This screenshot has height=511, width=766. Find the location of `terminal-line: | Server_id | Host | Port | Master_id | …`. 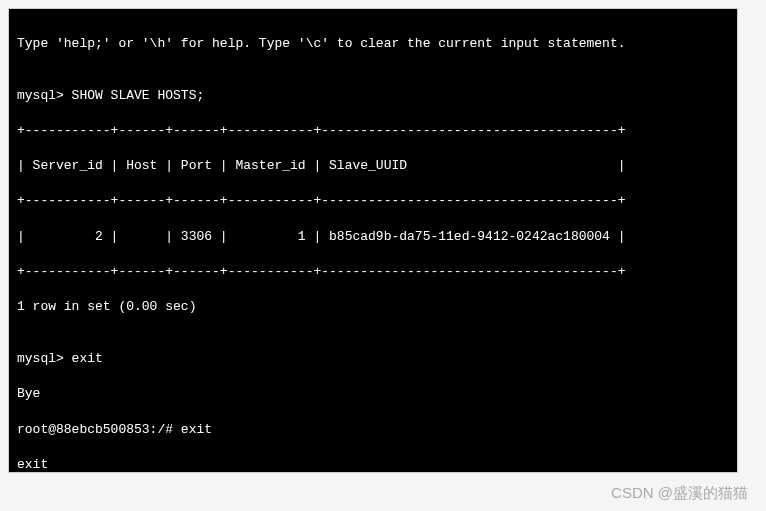

terminal-line: | Server_id | Host | Port | Master_id | … is located at coordinates (373, 166).